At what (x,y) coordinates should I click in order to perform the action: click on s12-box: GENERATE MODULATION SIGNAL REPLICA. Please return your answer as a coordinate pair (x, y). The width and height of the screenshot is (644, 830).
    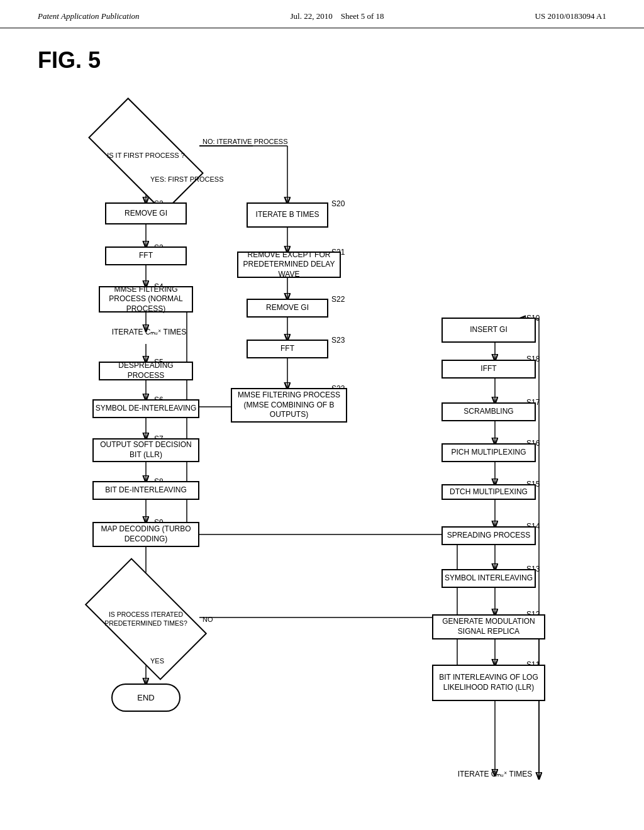
    Looking at the image, I should click on (489, 627).